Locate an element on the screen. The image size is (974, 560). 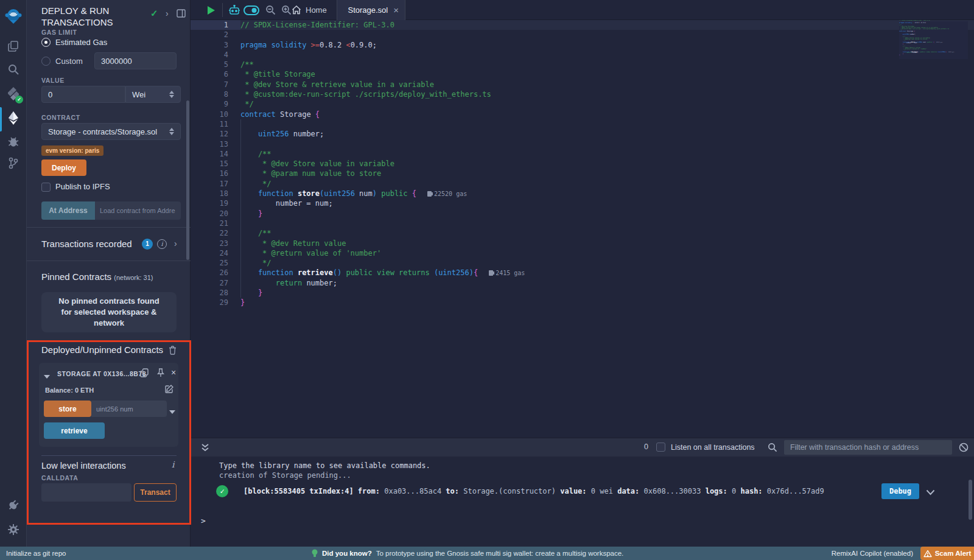
file-tab-label: Storage.sol is located at coordinates (368, 10).